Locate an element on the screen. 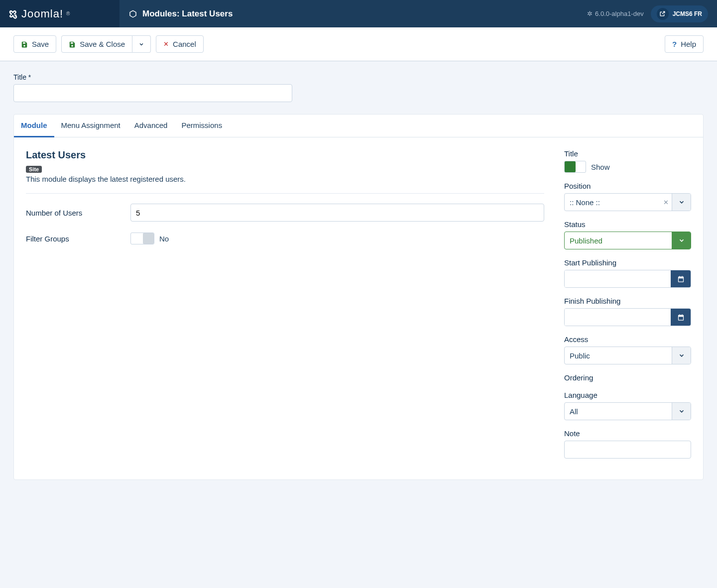 The image size is (717, 588). joomla-icon is located at coordinates (13, 14).